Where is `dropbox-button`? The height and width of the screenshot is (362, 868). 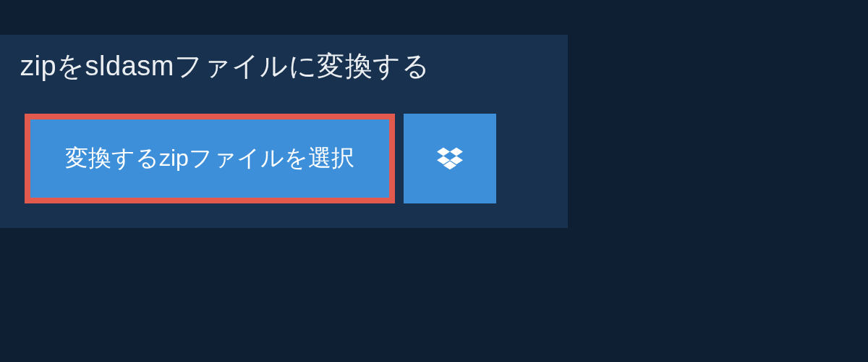
dropbox-button is located at coordinates (450, 159).